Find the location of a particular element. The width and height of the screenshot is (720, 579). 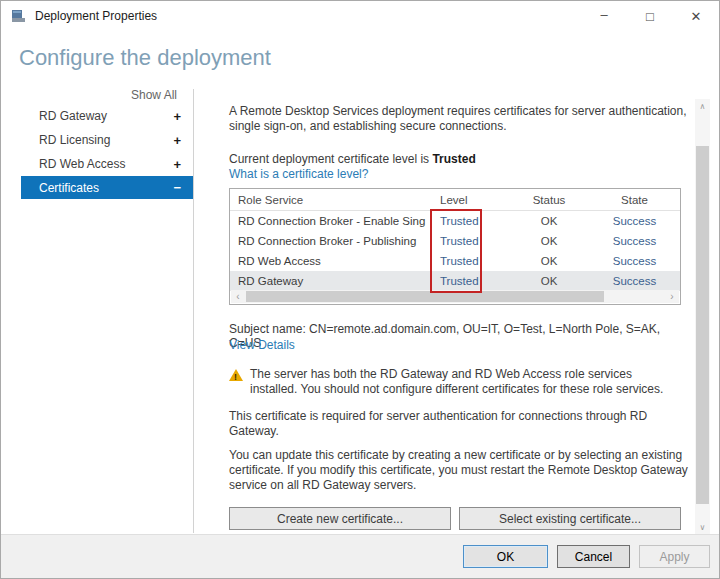

table-row-selected: RD Gateway Trusted OK Success is located at coordinates (455, 281).